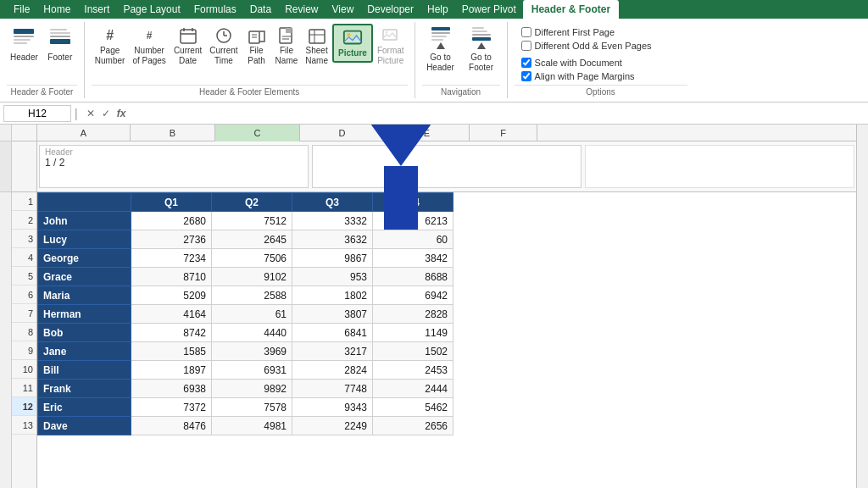  Describe the element at coordinates (253, 389) in the screenshot. I see `cell-q2-9: 9892` at that location.